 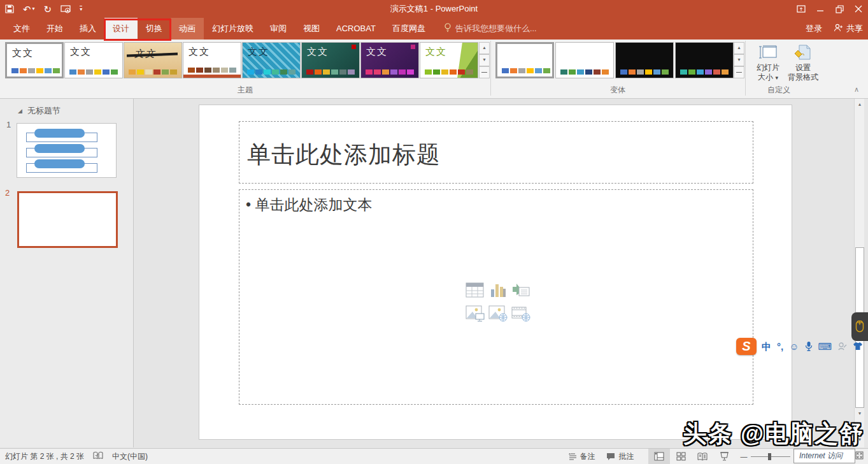 What do you see at coordinates (496, 152) in the screenshot?
I see `title-placeholder: 单击此处添加标题` at bounding box center [496, 152].